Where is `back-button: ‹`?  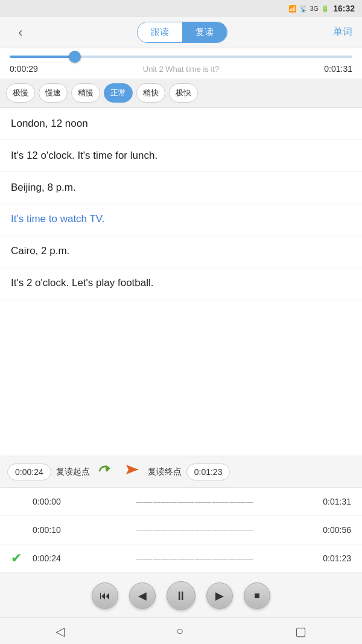 back-button: ‹ is located at coordinates (21, 33).